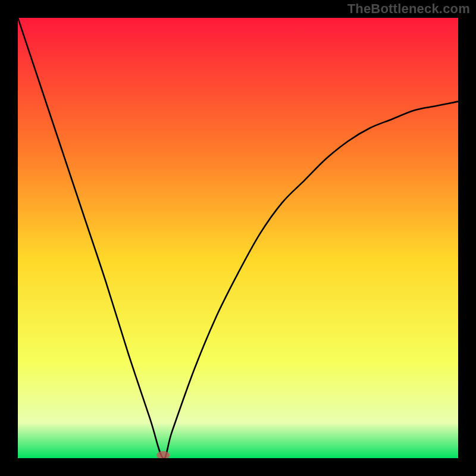 Image resolution: width=476 pixels, height=476 pixels. I want to click on watermark-text: TheBottleneck.com, so click(409, 9).